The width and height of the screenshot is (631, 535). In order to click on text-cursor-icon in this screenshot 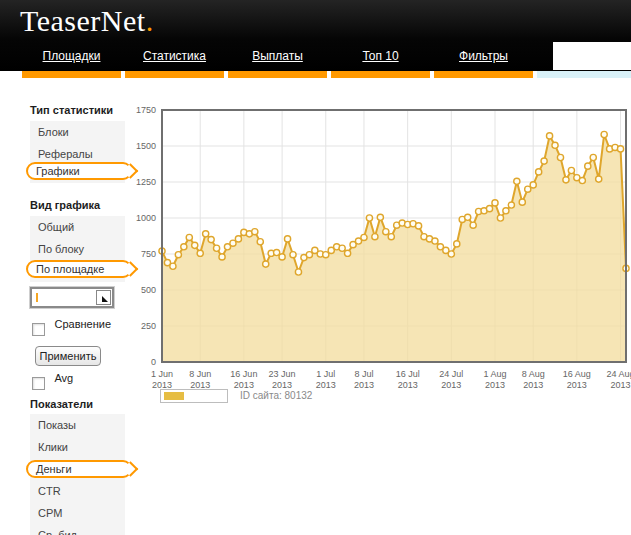, I will do `click(37, 298)`.